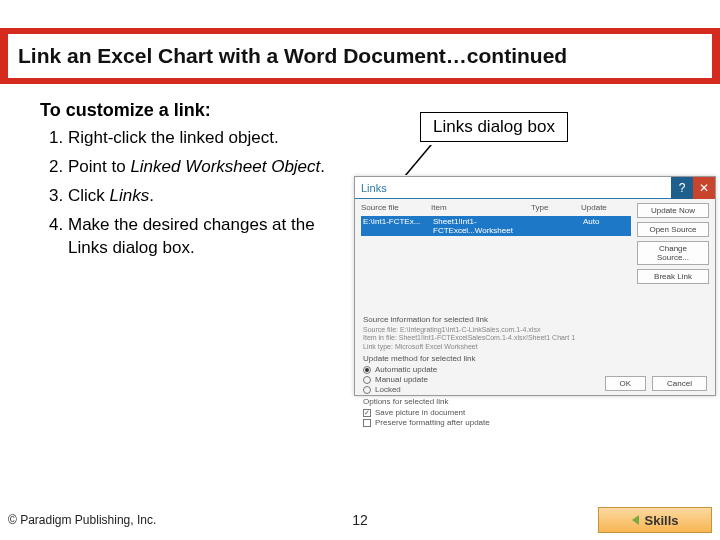  I want to click on cell-update: Auto, so click(603, 226).